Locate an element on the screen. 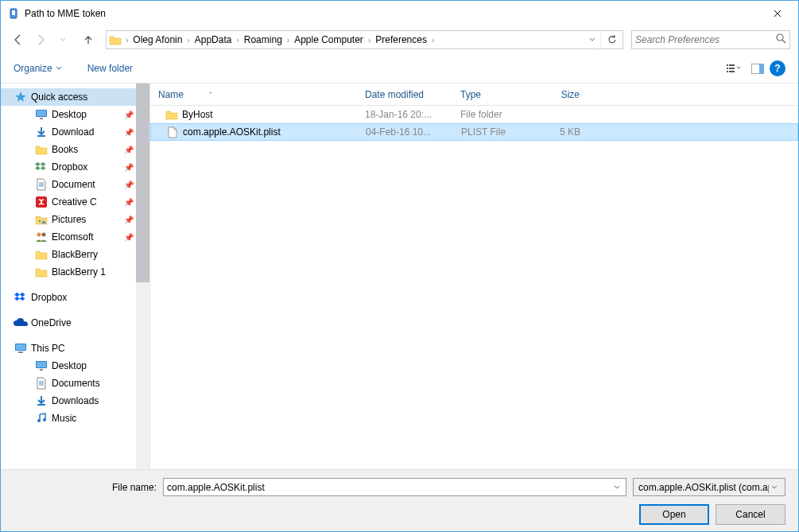 Image resolution: width=799 pixels, height=532 pixels. pc-icon is located at coordinates (21, 348).